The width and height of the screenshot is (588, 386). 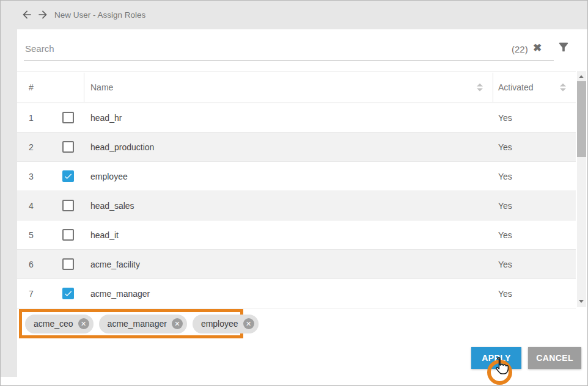 I want to click on table-row: 1 head_hr Yes, so click(x=296, y=118).